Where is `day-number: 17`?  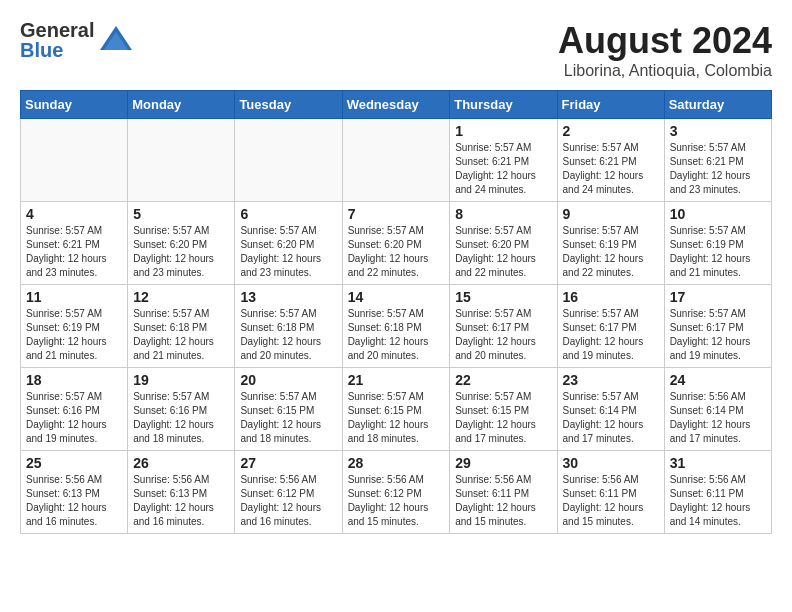
day-number: 17 is located at coordinates (718, 297).